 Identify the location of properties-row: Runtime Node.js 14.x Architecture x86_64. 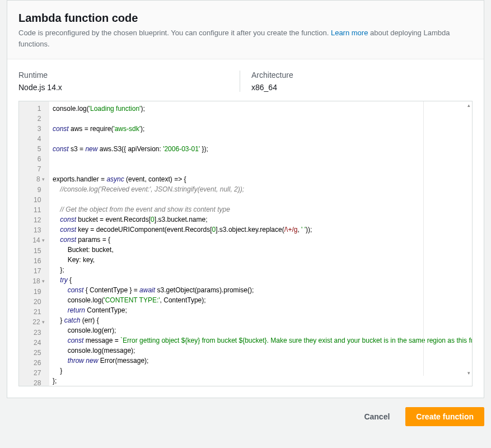
(245, 80).